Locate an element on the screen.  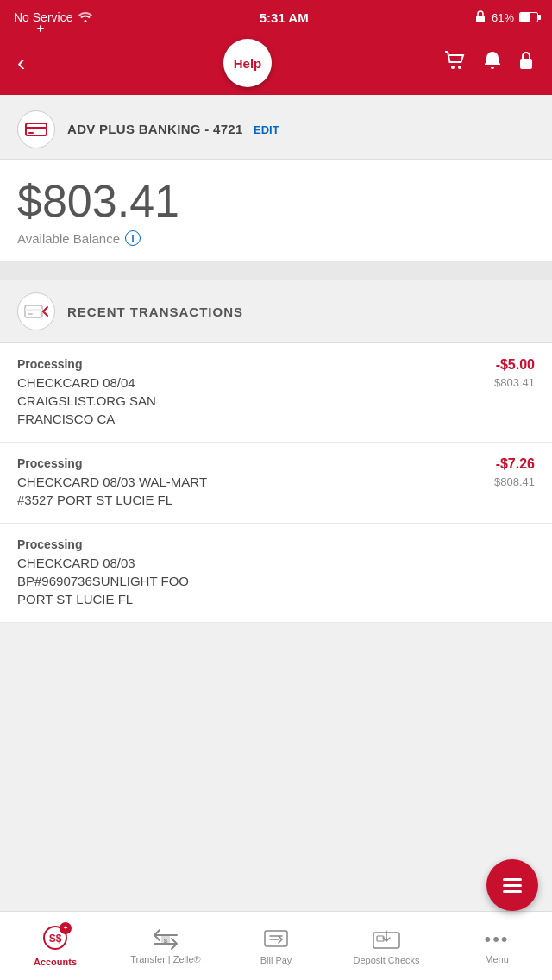
table-row: Processing CHECKCARD 08/04CRAIGSLIST.ORG… is located at coordinates (276, 393).